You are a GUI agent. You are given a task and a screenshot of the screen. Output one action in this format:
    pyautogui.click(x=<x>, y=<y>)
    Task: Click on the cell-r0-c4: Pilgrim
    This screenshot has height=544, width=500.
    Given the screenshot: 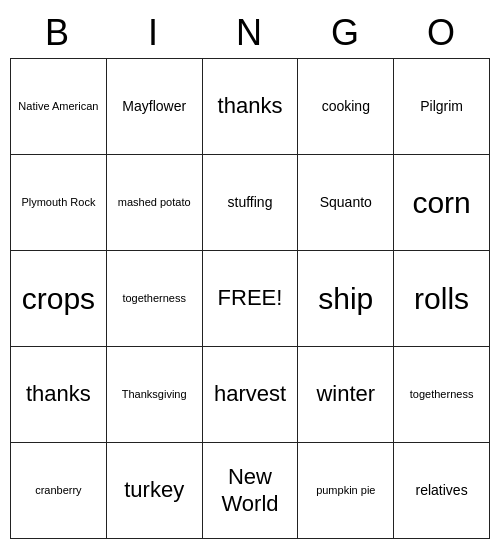 What is the action you would take?
    pyautogui.click(x=442, y=107)
    